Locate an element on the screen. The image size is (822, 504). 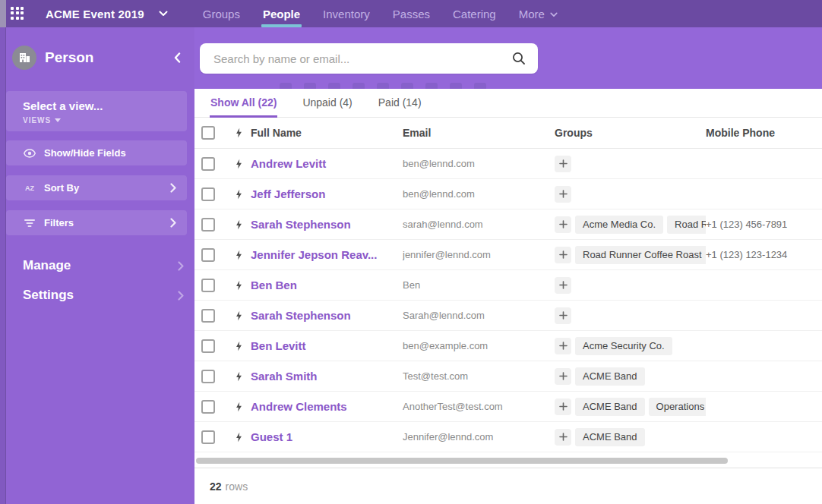
person-email: Ben is located at coordinates (479, 285).